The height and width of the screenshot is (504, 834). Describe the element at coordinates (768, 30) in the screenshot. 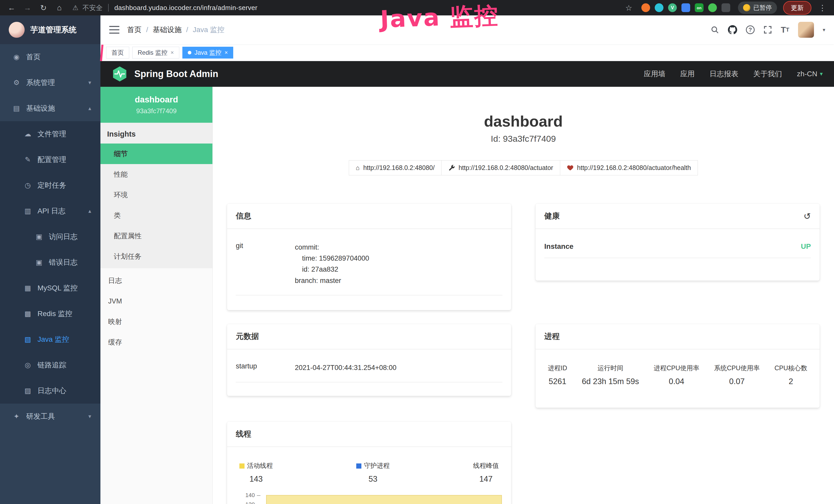

I see `fullscreen-icon` at that location.